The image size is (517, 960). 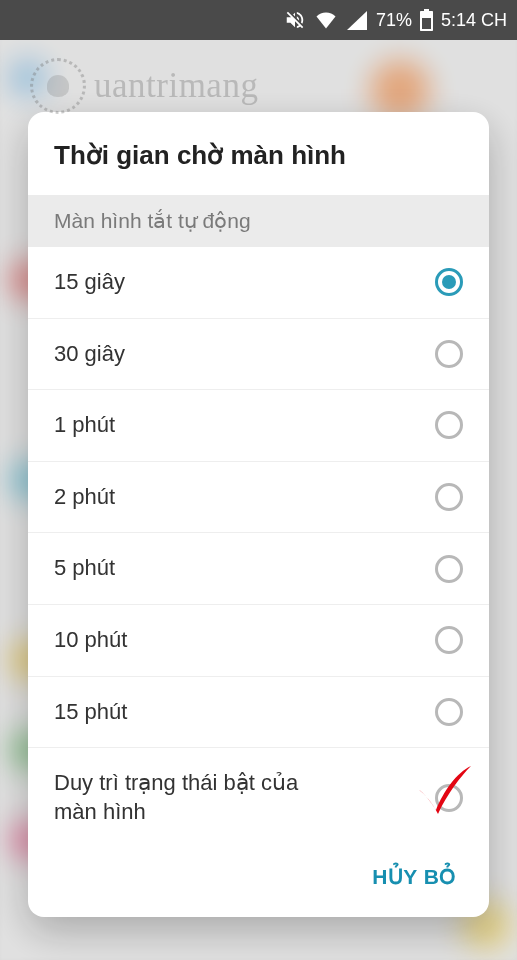 What do you see at coordinates (244, 498) in the screenshot?
I see `option-label: 2 phút` at bounding box center [244, 498].